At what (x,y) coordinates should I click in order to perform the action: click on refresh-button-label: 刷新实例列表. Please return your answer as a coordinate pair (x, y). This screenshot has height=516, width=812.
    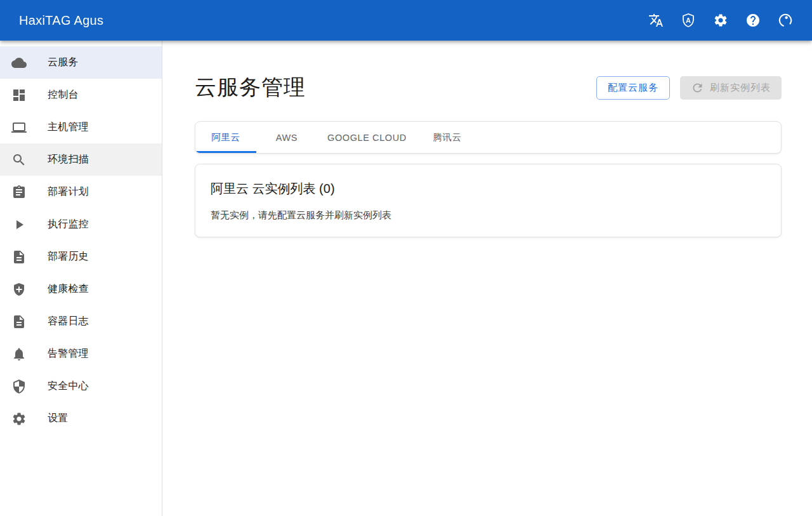
    Looking at the image, I should click on (740, 88).